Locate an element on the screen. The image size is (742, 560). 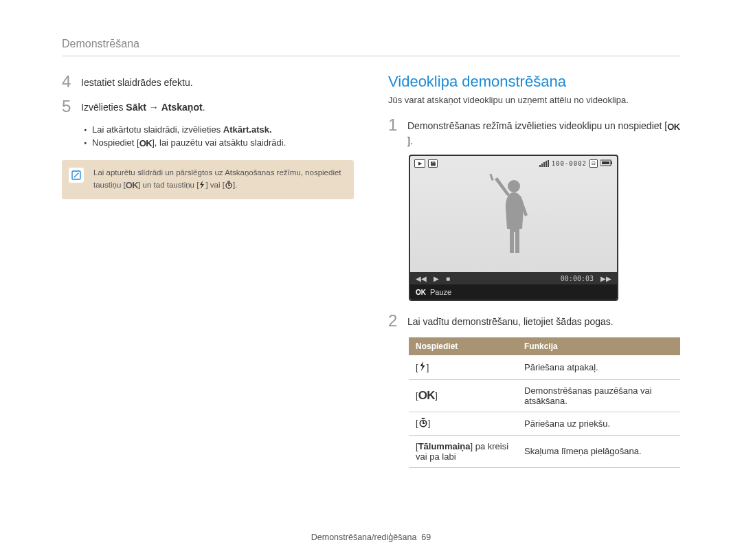
file-counter: 100-0002 is located at coordinates (569, 164).